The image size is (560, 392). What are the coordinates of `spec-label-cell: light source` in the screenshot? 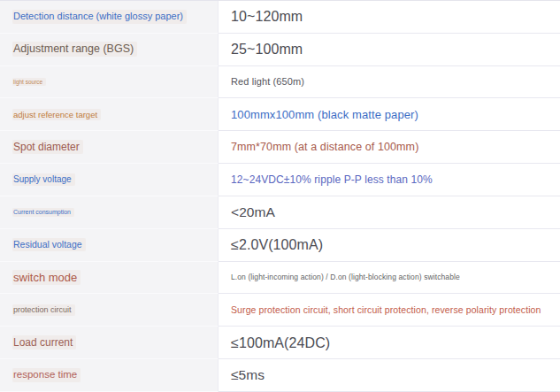 It's located at (110, 83).